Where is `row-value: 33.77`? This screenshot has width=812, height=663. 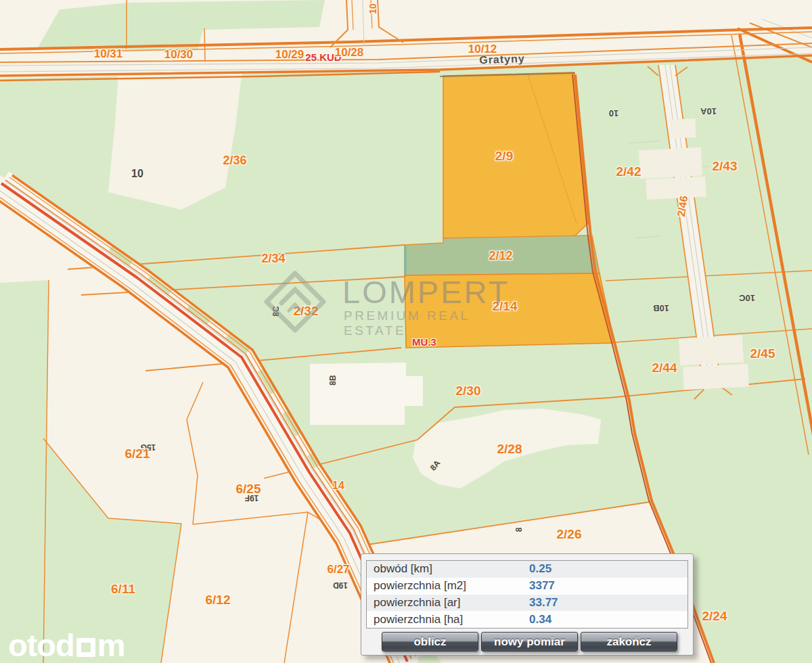 row-value: 33.77 is located at coordinates (544, 603).